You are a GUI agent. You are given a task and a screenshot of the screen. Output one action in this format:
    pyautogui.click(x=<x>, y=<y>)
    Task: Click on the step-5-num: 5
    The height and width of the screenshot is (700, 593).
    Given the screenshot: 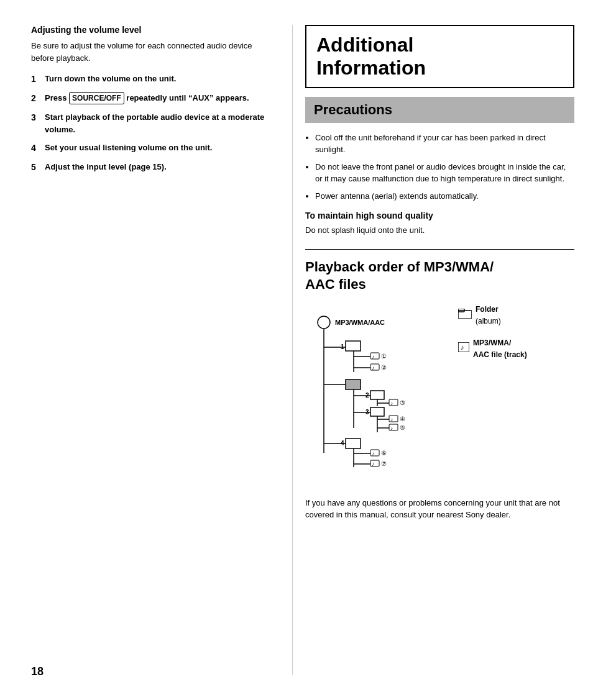 What is the action you would take?
    pyautogui.click(x=38, y=168)
    